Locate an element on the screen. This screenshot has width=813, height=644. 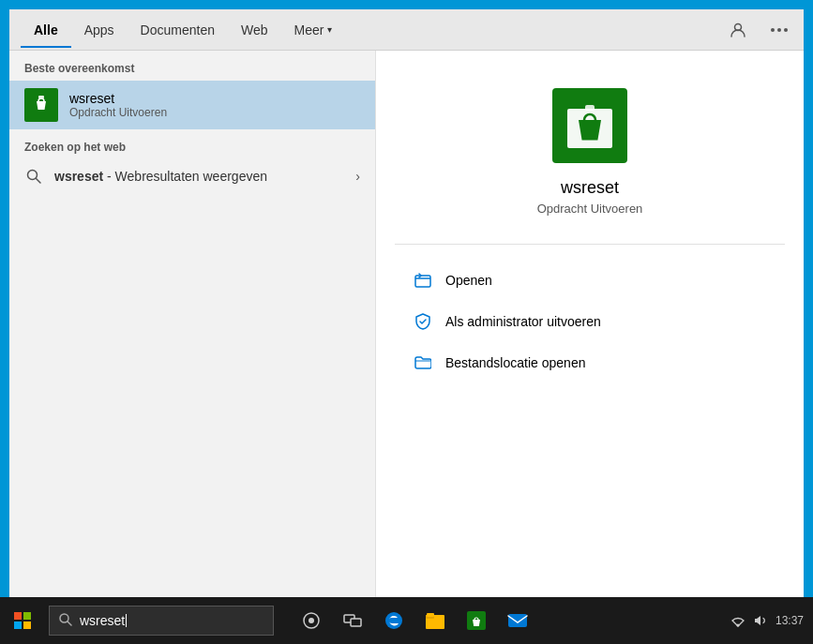
virtual-desktop-icon is located at coordinates (353, 621).